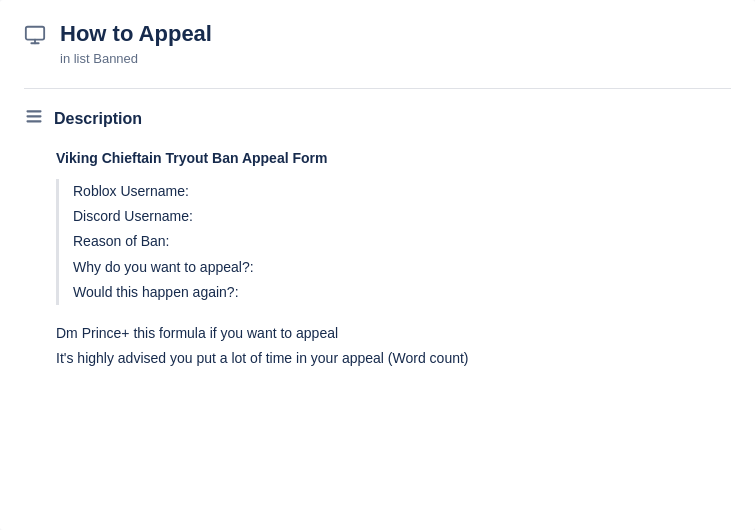 This screenshot has width=755, height=530. What do you see at coordinates (136, 43) in the screenshot?
I see `header-text: How to Appeal in list Banned` at bounding box center [136, 43].